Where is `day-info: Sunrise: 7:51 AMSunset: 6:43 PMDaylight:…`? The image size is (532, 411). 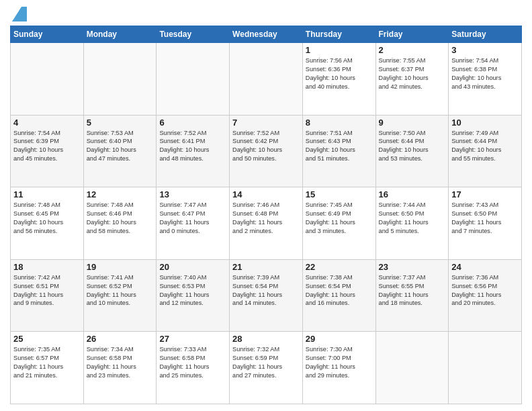 day-info: Sunrise: 7:51 AMSunset: 6:43 PMDaylight:… is located at coordinates (339, 146).